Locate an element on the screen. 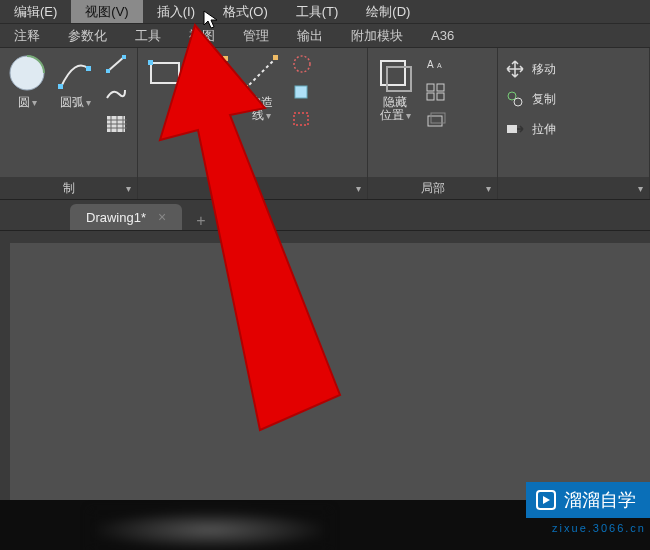 This screenshot has height=550, width=650. ray-icon is located at coordinates (213, 73).